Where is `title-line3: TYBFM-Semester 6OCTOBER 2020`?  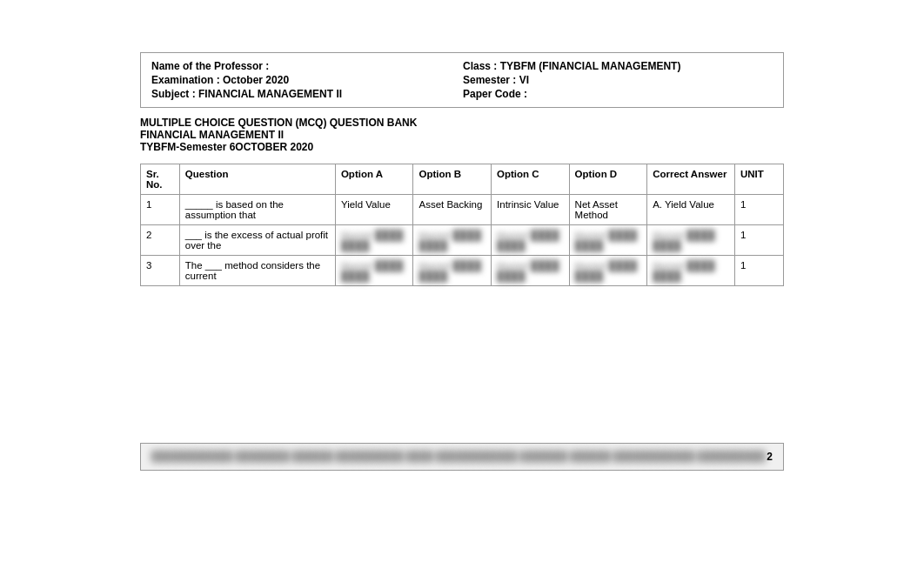 title-line3: TYBFM-Semester 6OCTOBER 2020 is located at coordinates (462, 147).